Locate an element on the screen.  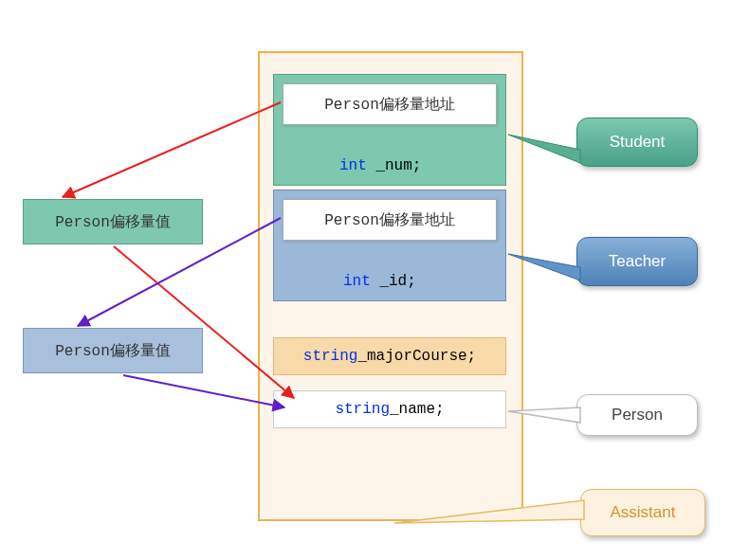
callout-student-label: Student is located at coordinates (637, 142).